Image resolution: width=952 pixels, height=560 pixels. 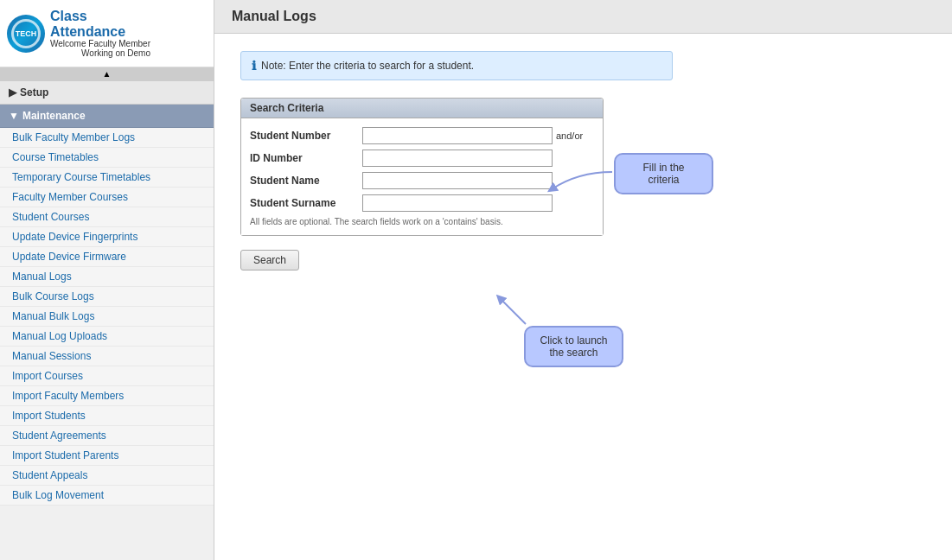 I want to click on maintenance-label: Maintenance, so click(x=54, y=116).